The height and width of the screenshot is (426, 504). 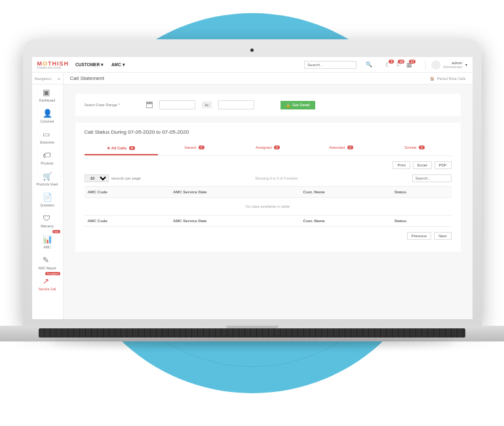 I want to click on per-page-label: records per page, so click(x=126, y=178).